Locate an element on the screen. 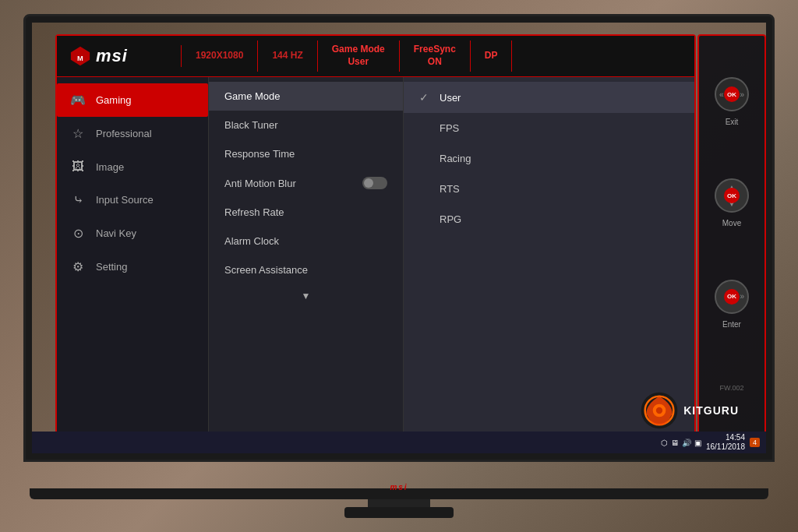 The height and width of the screenshot is (532, 798). enter-label: Enter is located at coordinates (732, 324).